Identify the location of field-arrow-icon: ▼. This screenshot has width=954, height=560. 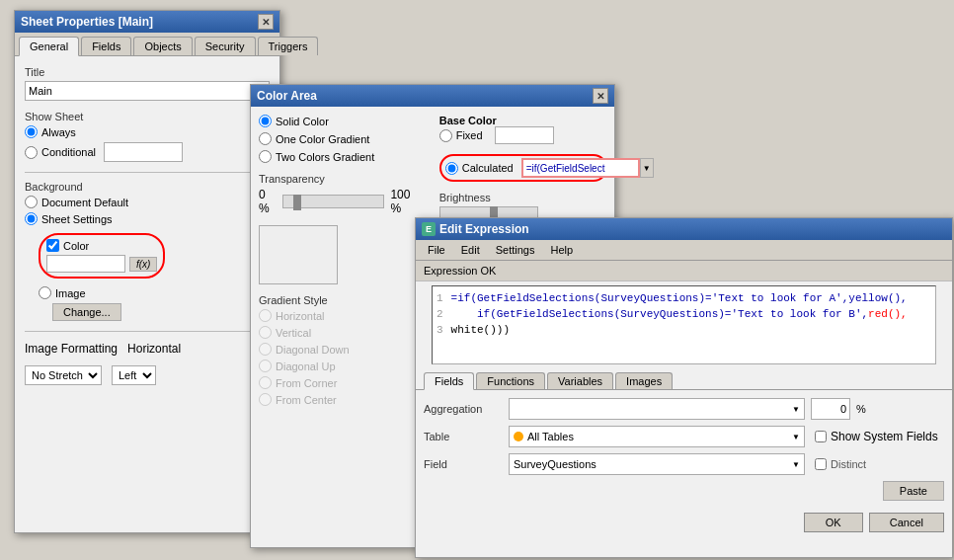
(796, 464).